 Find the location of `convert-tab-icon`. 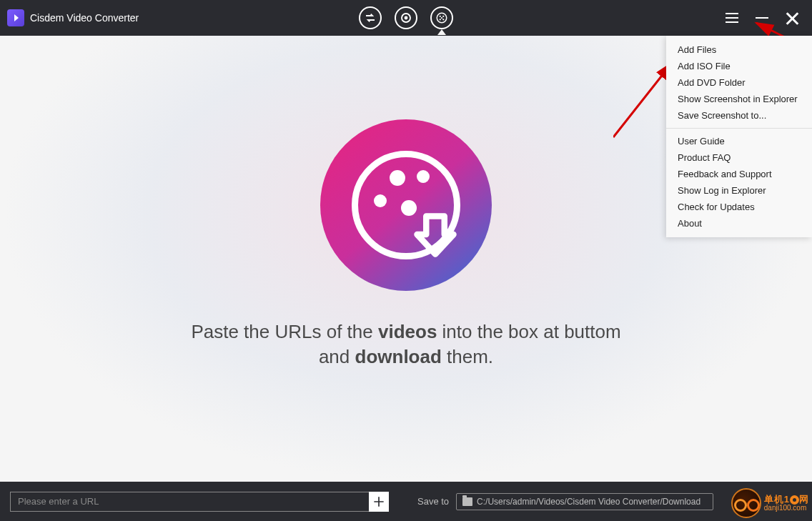

convert-tab-icon is located at coordinates (370, 18).